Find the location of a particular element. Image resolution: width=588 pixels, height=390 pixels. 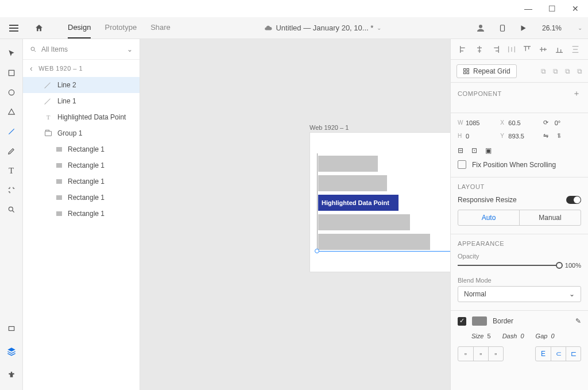

document-title: Untitled — January 20, 10... * is located at coordinates (324, 28).